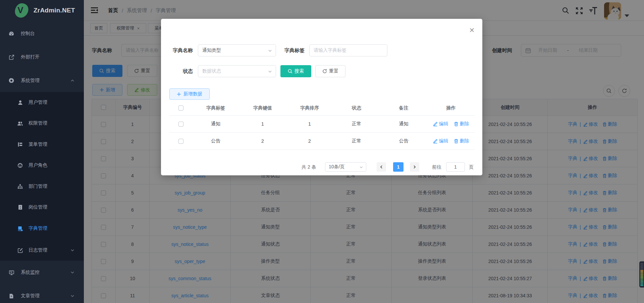 The height and width of the screenshot is (303, 644). I want to click on gear-icon, so click(11, 81).